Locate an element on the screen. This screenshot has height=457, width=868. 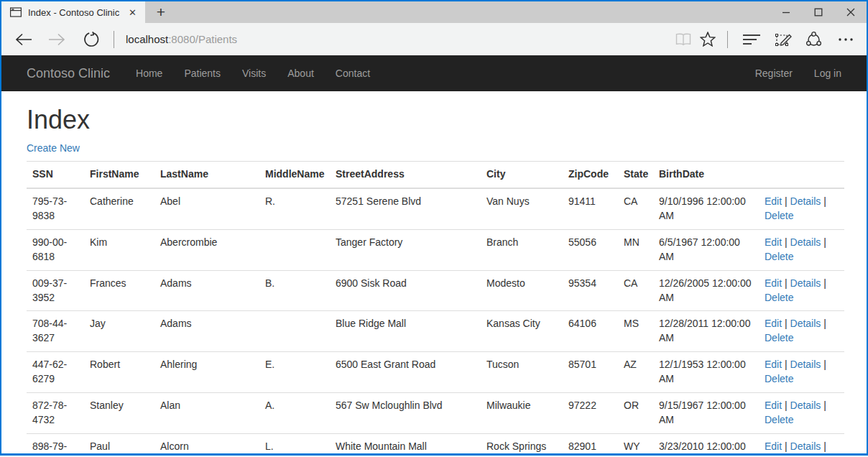
more-actions-icon is located at coordinates (846, 40).